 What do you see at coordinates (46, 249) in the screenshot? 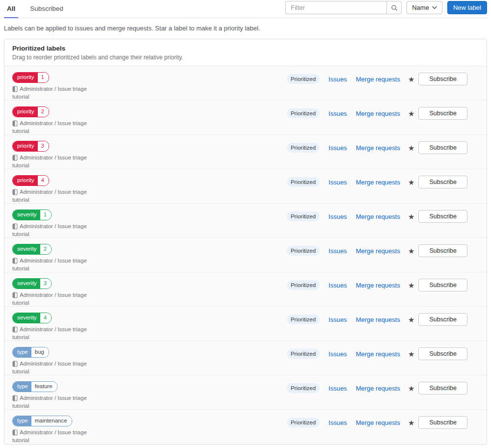
I see `label-value: 2` at bounding box center [46, 249].